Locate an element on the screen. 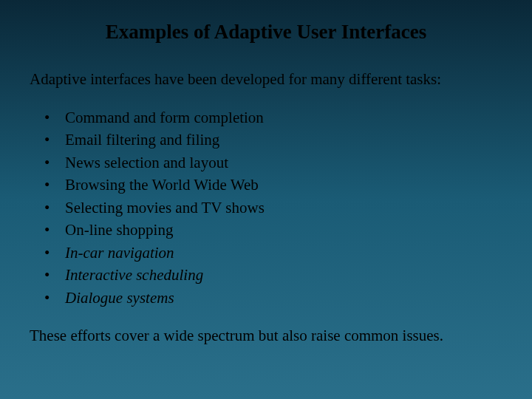 The image size is (532, 399). list-item: •Interactive scheduling is located at coordinates (288, 275).